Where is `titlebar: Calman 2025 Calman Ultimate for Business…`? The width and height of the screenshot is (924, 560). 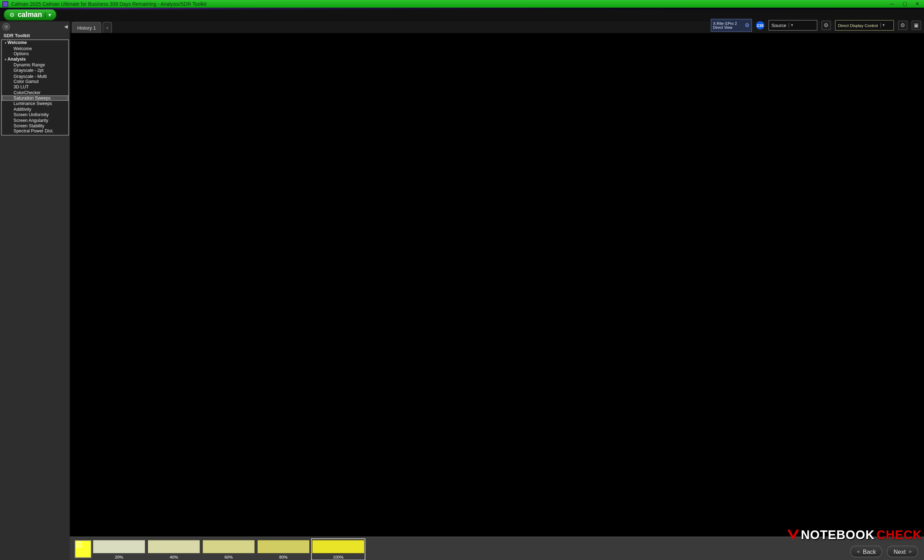
titlebar: Calman 2025 Calman Ultimate for Business… is located at coordinates (462, 4).